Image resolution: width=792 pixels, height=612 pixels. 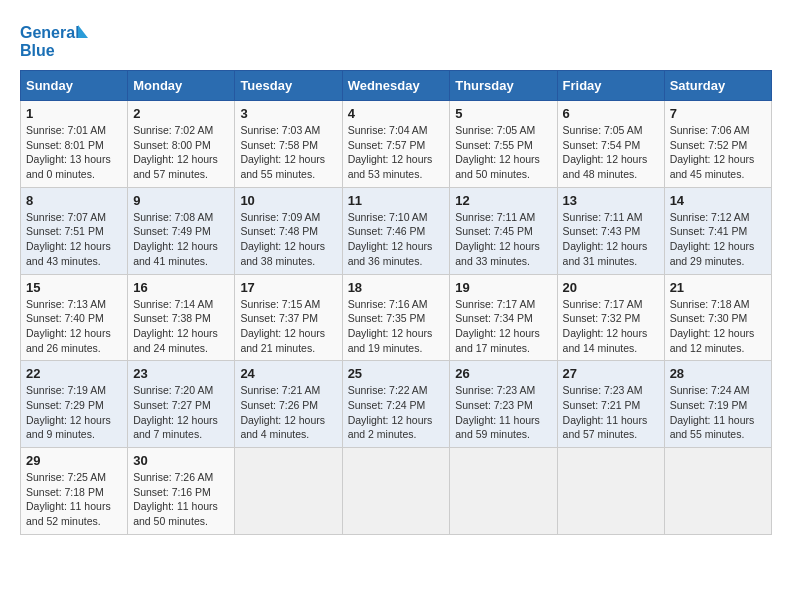 I want to click on calendar-cell: 20Sunrise: 7:17 AM Sunset: 7:32 PM Dayli…, so click(x=610, y=318).